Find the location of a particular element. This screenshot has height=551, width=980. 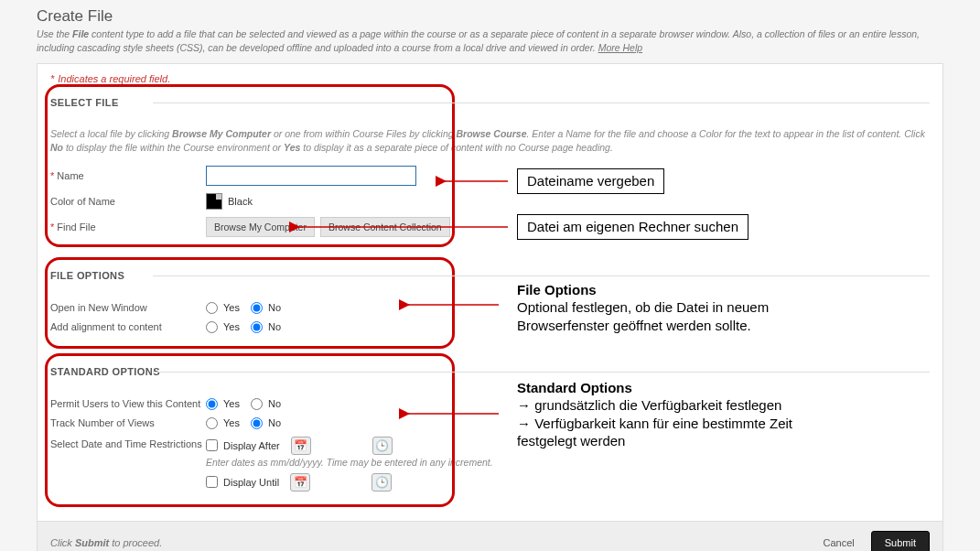

page-title: Create File is located at coordinates (490, 16).